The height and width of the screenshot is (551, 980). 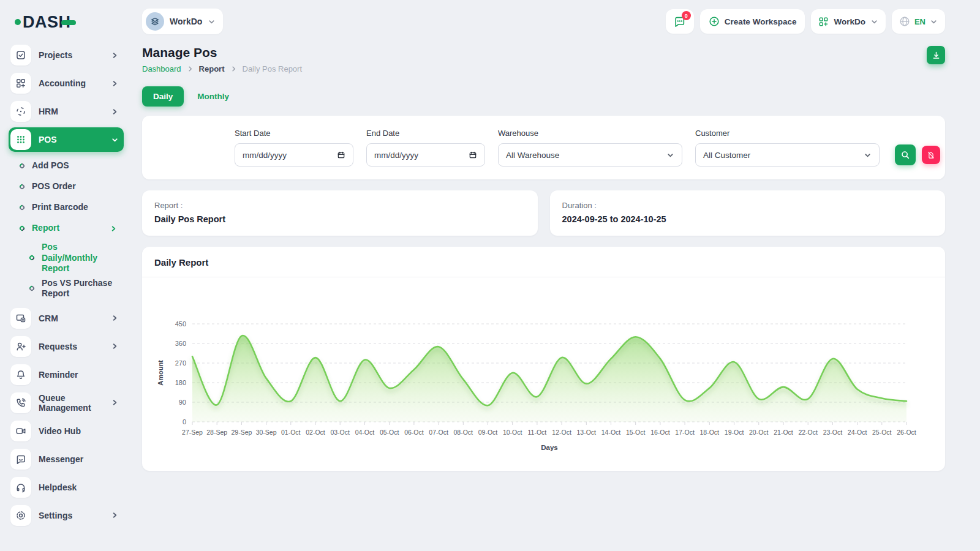 What do you see at coordinates (788, 148) in the screenshot?
I see `customer-field: Customer All Customer` at bounding box center [788, 148].